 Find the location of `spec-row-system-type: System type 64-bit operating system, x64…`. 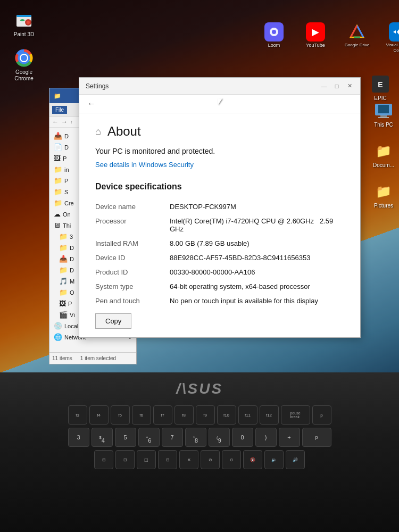

spec-row-system-type: System type 64-bit operating system, x64… is located at coordinates (220, 286).